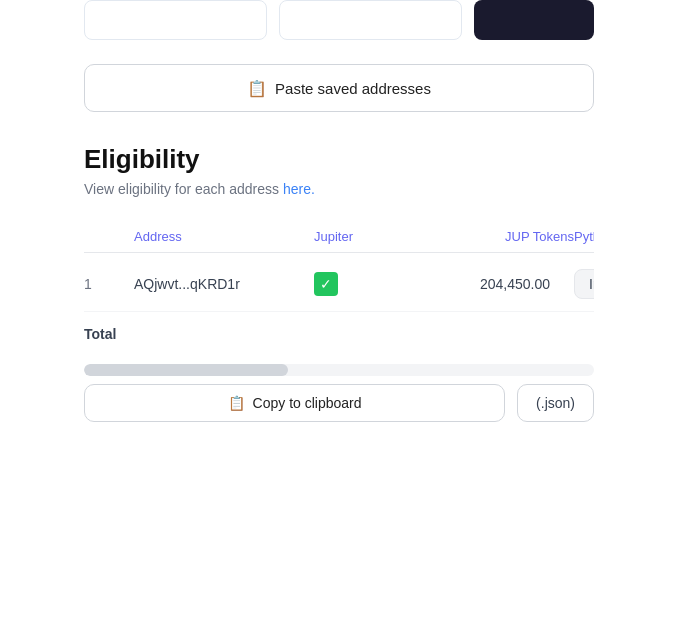  Describe the element at coordinates (186, 370) in the screenshot. I see `scrollbar-thumb` at that location.